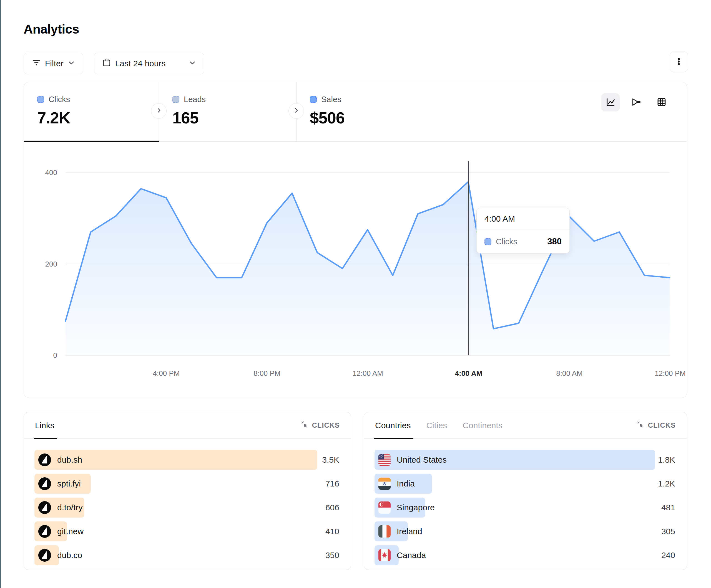  What do you see at coordinates (611, 103) in the screenshot?
I see `line-chart-icon` at bounding box center [611, 103].